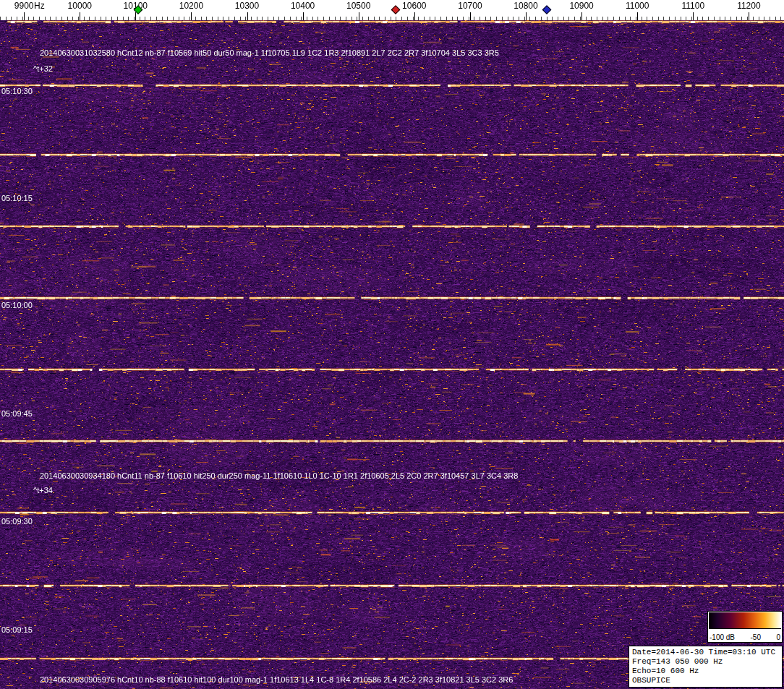  Describe the element at coordinates (247, 6) in the screenshot. I see `ruler-tick-label-10300: 10300` at that location.